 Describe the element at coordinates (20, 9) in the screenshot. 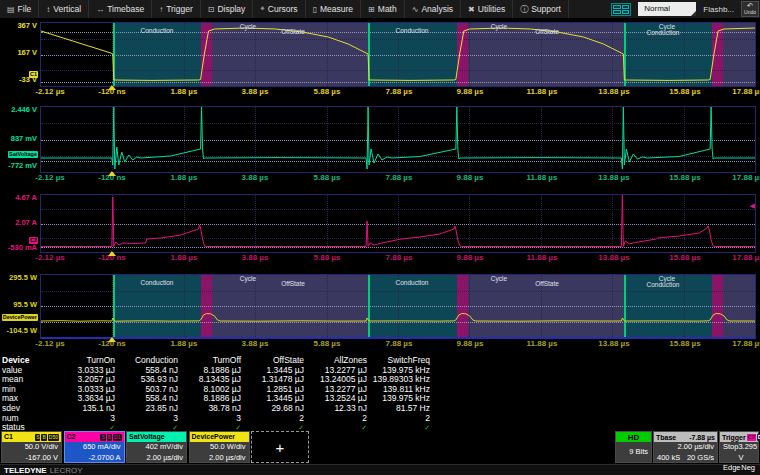

I see `menu-item-file: ▤File` at that location.